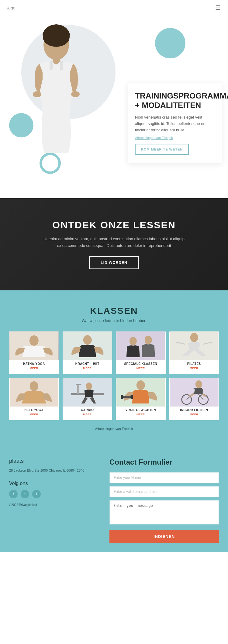 Image resolution: width=228 pixels, height=644 pixels. I want to click on hero-title: TRAININGSPROGRAMMA'S + MODALITEITEN, so click(175, 101).